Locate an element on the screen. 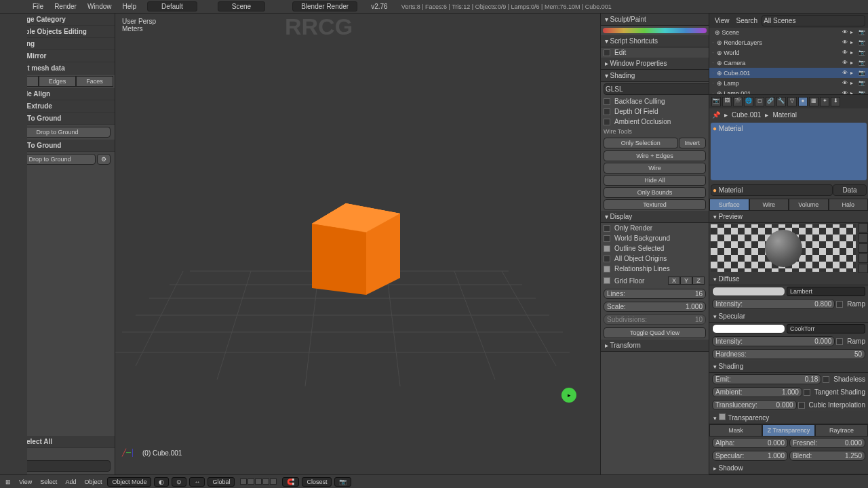 The image size is (868, 488). mode-dropdown: Object Mode is located at coordinates (129, 482).